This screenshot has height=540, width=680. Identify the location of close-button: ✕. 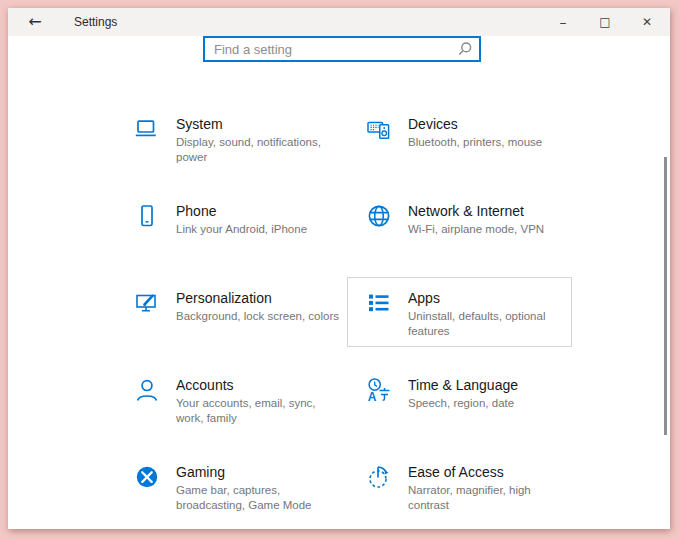
(647, 22).